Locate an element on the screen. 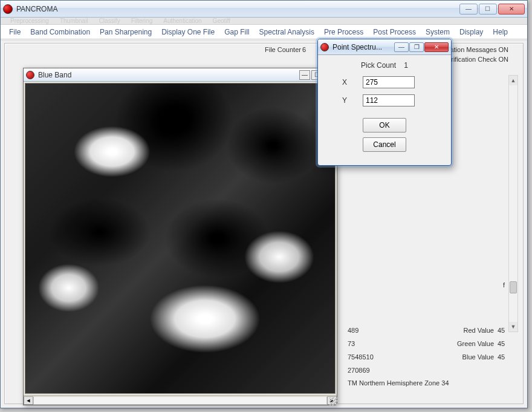 This screenshot has width=532, height=412. minimize-button: — is located at coordinates (469, 9).